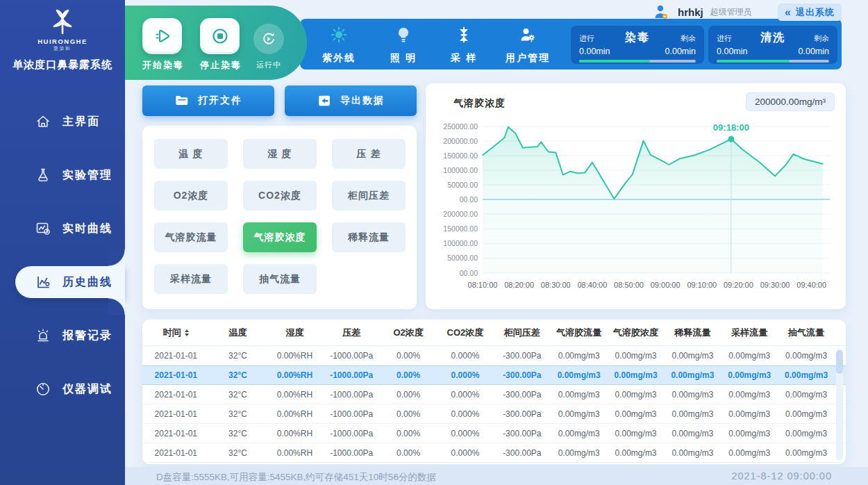  What do you see at coordinates (810, 13) in the screenshot?
I see `logout-button: « 退出系统` at bounding box center [810, 13].